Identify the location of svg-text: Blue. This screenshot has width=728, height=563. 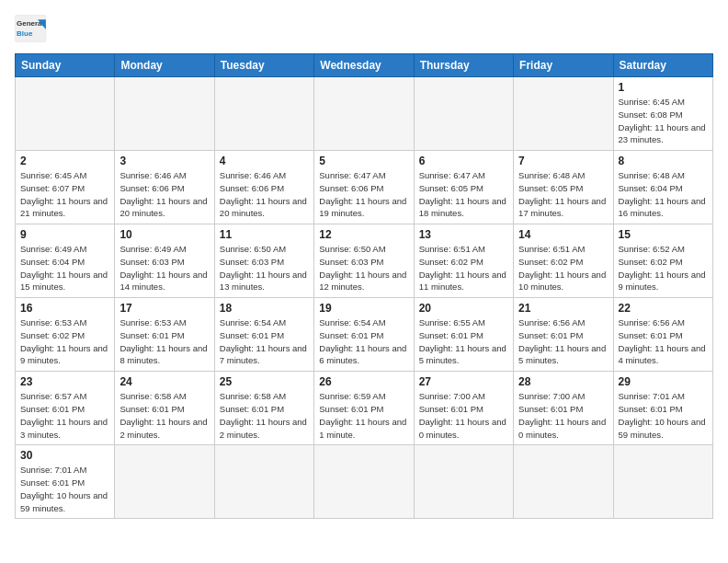
(25, 33).